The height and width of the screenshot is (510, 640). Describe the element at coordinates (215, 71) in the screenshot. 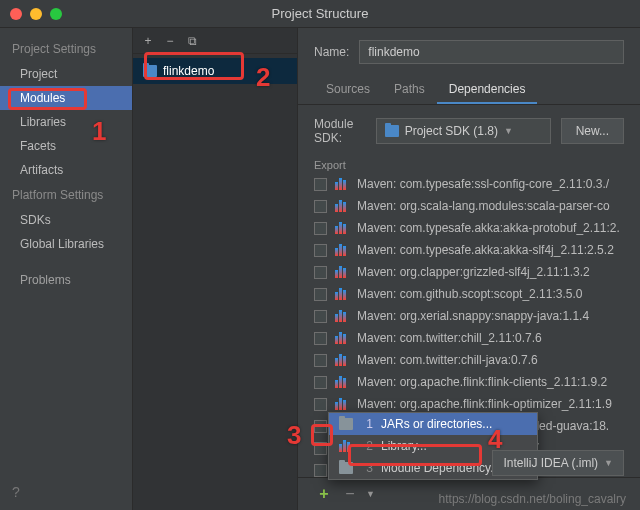

I see `module-item-flinkdemo: flinkdemo` at that location.